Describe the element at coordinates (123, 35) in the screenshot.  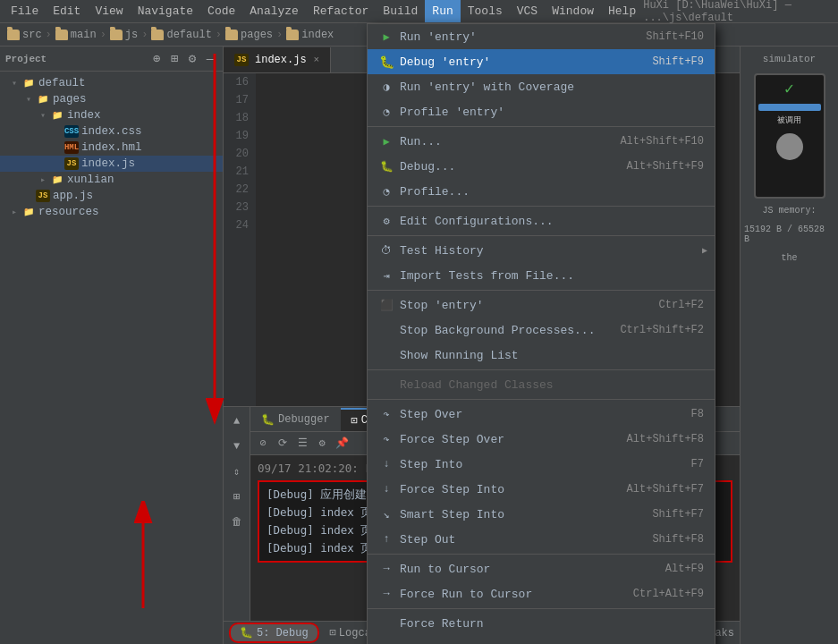
I see `breadcrumb-js: js` at that location.